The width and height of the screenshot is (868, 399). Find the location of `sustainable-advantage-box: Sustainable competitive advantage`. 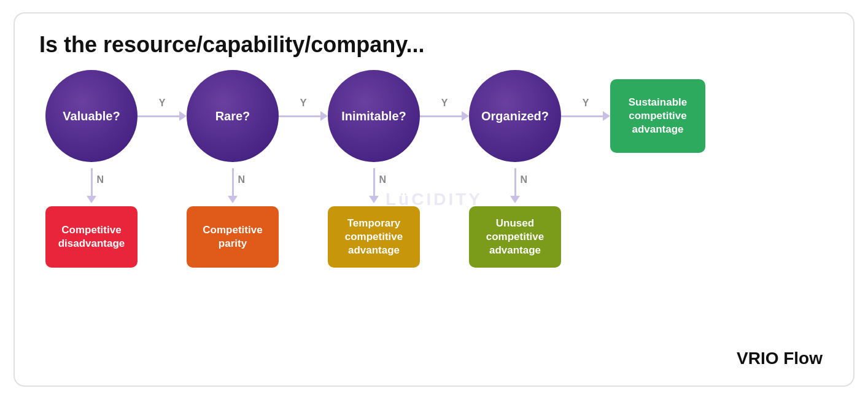

sustainable-advantage-box: Sustainable competitive advantage is located at coordinates (658, 116).